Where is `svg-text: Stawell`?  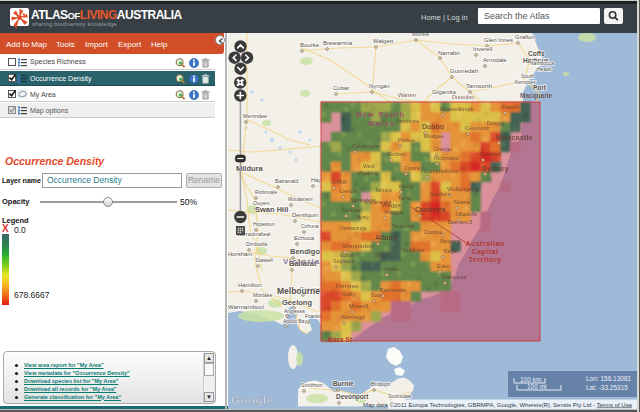 svg-text: Stawell is located at coordinates (264, 260).